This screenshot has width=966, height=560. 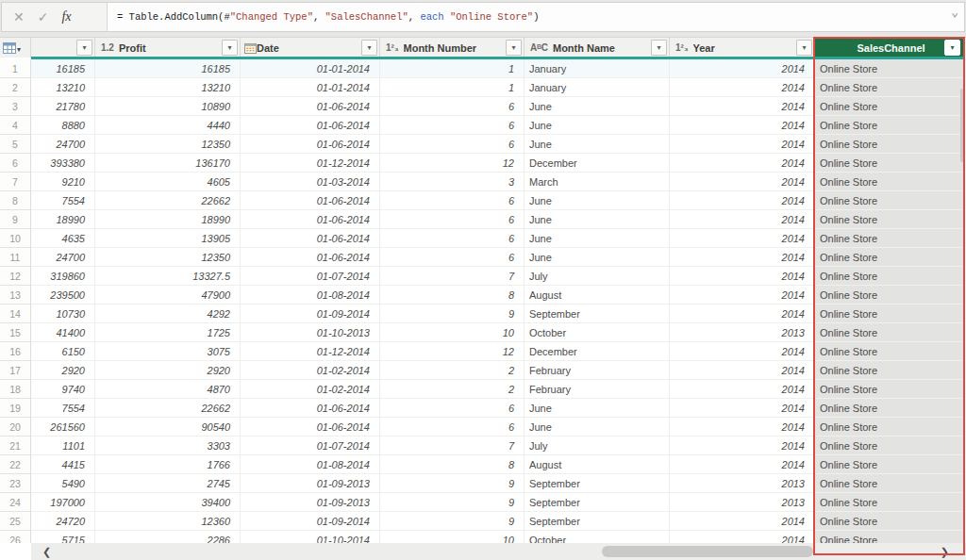 I want to click on cell-month-number: 1, so click(x=453, y=69).